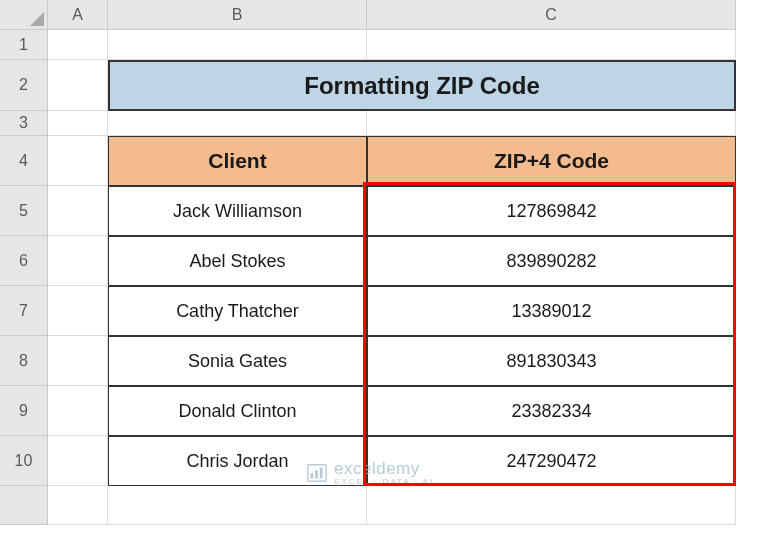 The height and width of the screenshot is (555, 767). Describe the element at coordinates (78, 124) in the screenshot. I see `cell-a3` at that location.